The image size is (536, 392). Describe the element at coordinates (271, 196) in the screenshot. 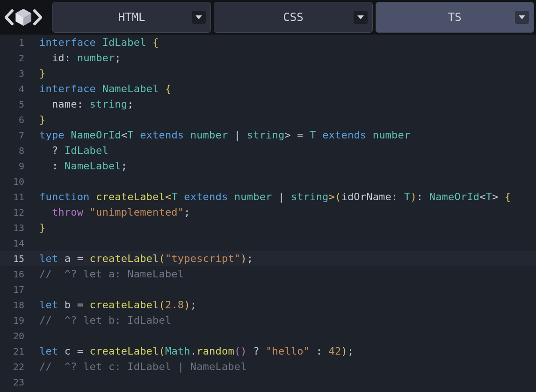

I see `code-content: function createLabel<T extends number | …` at that location.